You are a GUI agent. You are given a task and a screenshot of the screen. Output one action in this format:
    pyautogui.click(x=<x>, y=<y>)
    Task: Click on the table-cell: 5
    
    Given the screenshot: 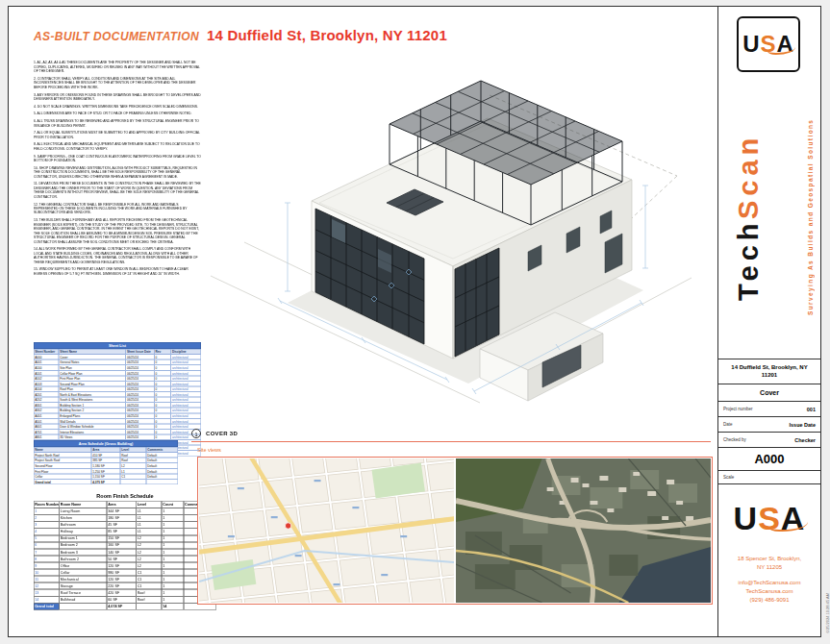 What is the action you would take?
    pyautogui.click(x=46, y=538)
    